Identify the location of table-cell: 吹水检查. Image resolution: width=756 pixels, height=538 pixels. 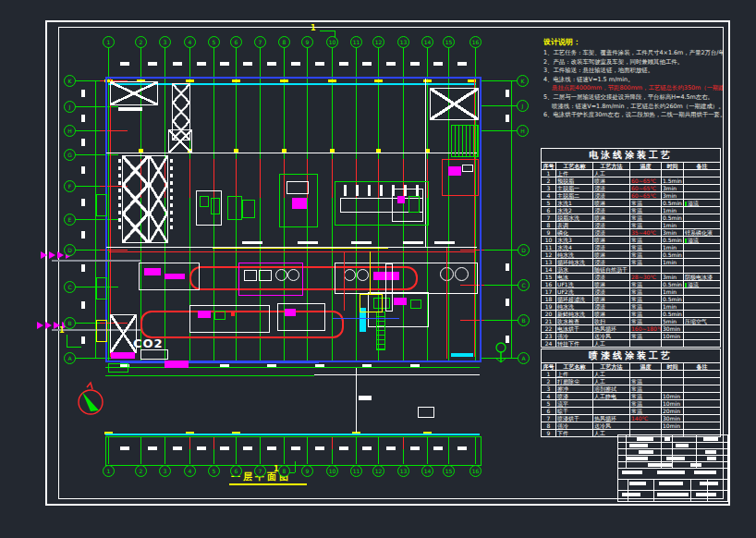
(575, 322).